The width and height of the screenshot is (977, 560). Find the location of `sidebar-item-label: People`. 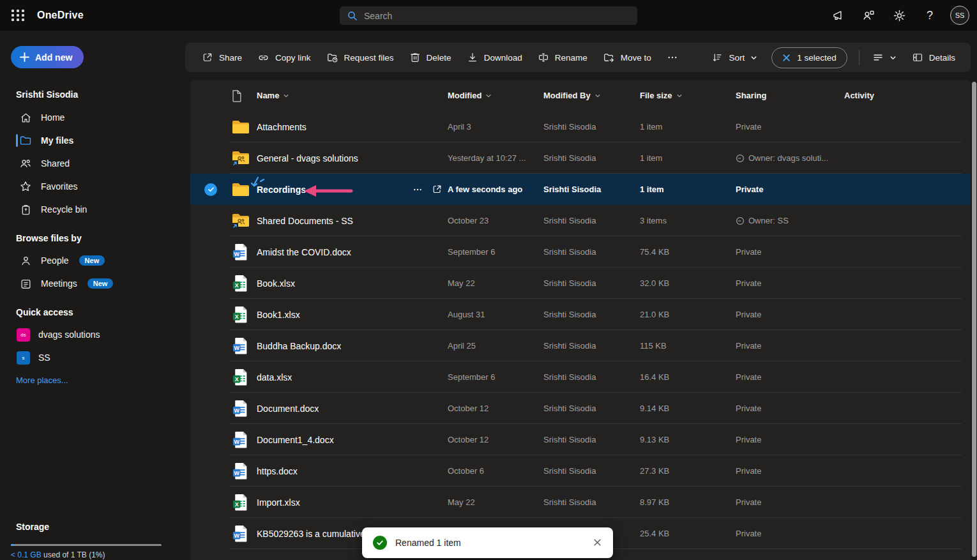

sidebar-item-label: People is located at coordinates (55, 261).